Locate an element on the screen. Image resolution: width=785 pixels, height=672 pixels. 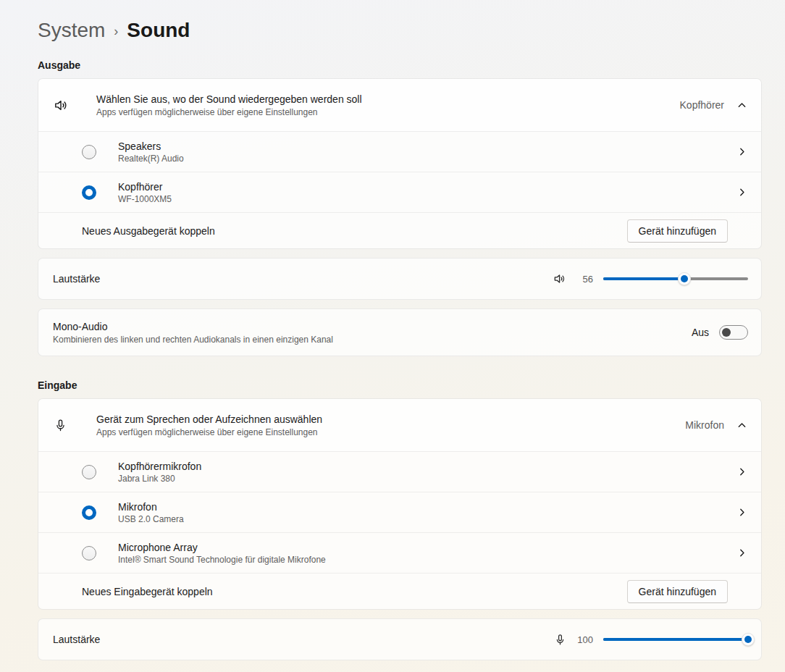
mono-audio-card: Mono-Audio Kombinieren des linken und re… is located at coordinates (400, 332).